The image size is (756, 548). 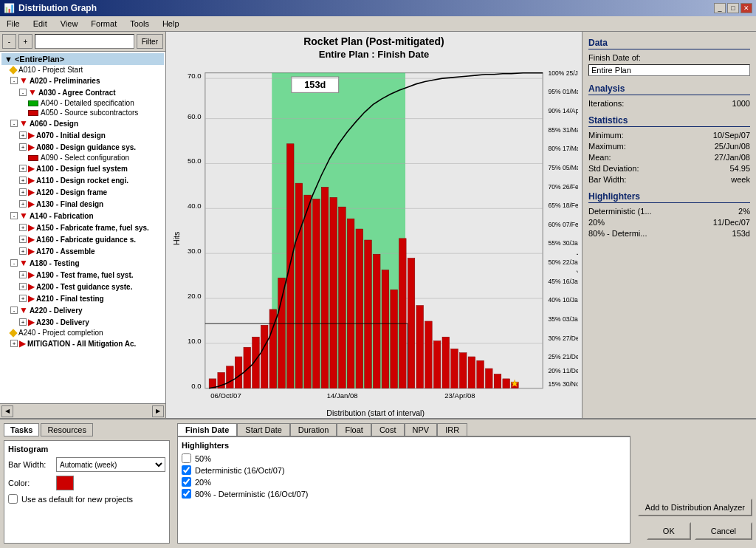 What do you see at coordinates (607, 146) in the screenshot?
I see `maximum-label: Maximum:` at bounding box center [607, 146].